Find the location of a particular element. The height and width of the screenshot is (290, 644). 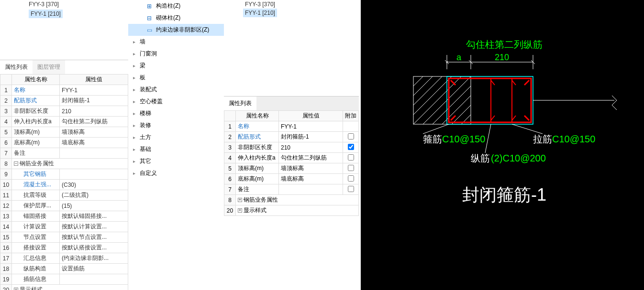

row-num: 7 is located at coordinates (6, 153).